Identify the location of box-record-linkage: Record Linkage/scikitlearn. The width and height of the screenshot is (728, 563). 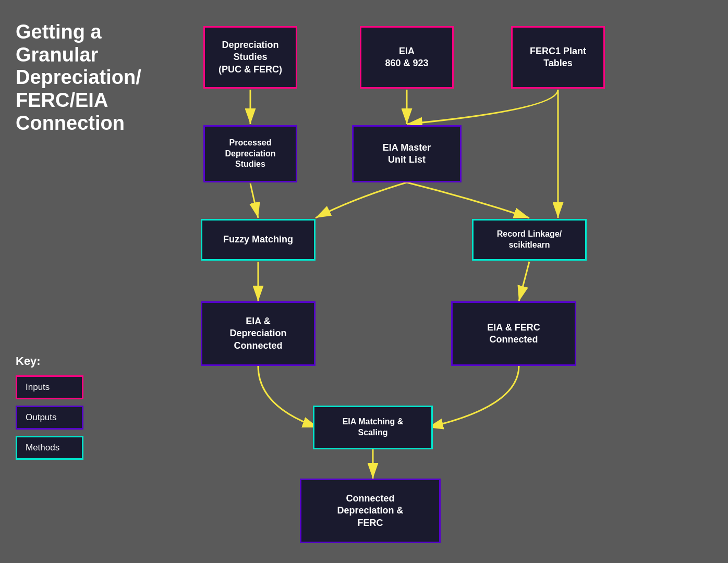
(529, 240).